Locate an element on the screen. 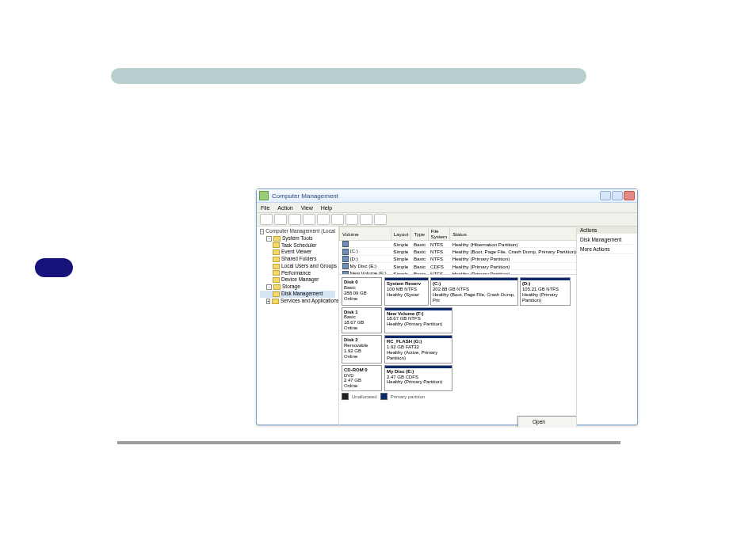 The height and width of the screenshot is (533, 756). volume-row: SimpleBasicNTFSHealthy (Hibernation Part… is located at coordinates (458, 244).